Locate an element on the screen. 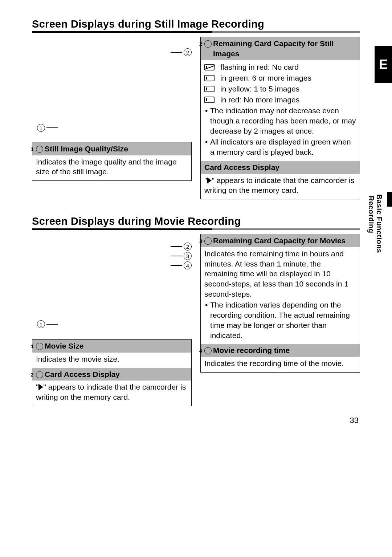  side-text-main: Basic Functions is located at coordinates (379, 224).